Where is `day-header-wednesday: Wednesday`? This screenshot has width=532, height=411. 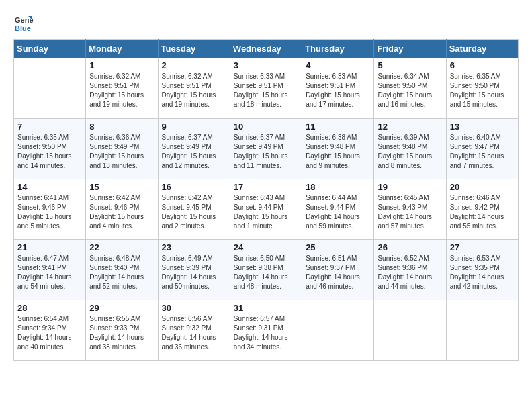
day-header-wednesday: Wednesday is located at coordinates (266, 49).